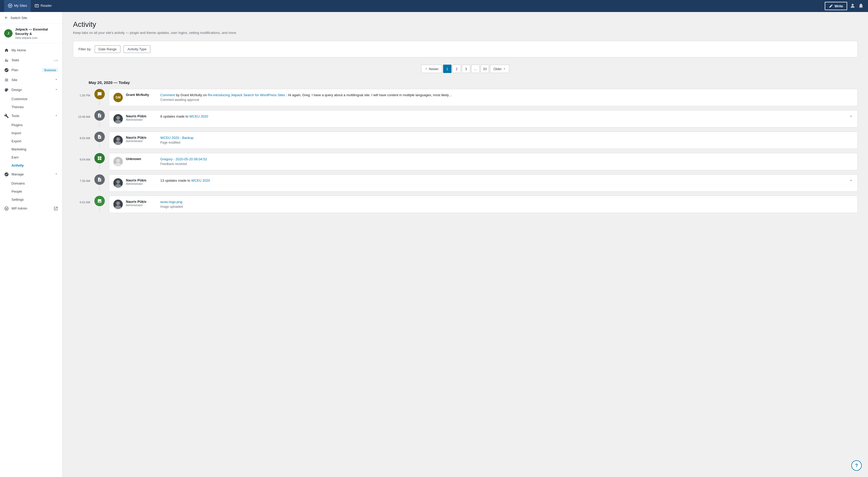 This screenshot has height=477, width=868. Describe the element at coordinates (184, 117) in the screenshot. I see `activity-text: 8 updates made to WCEU 2020` at that location.